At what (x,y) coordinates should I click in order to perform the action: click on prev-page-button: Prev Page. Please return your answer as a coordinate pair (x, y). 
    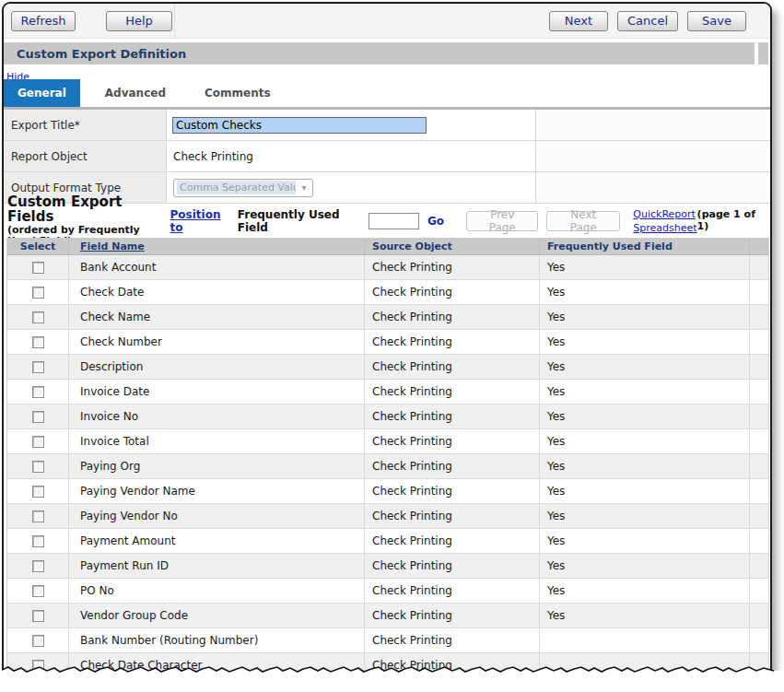
    Looking at the image, I should click on (502, 221).